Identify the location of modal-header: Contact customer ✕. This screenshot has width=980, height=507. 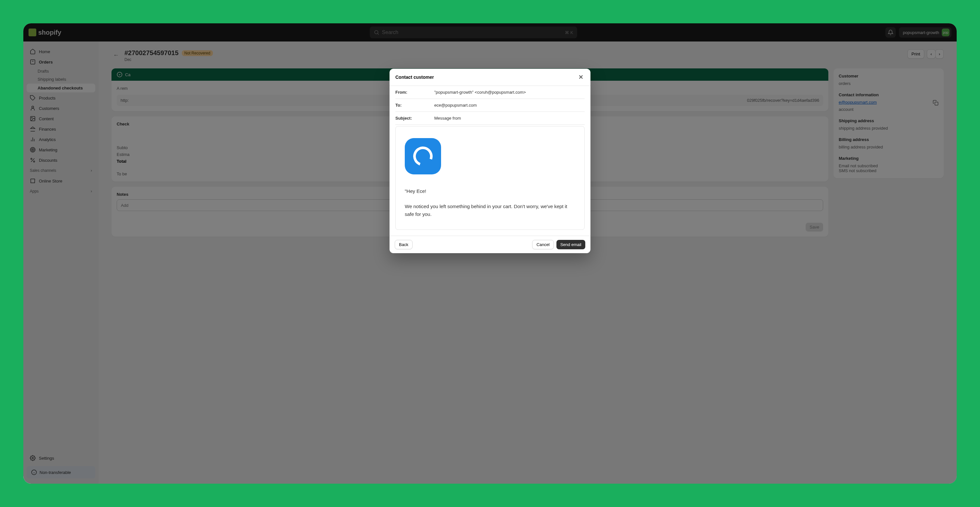
(490, 78).